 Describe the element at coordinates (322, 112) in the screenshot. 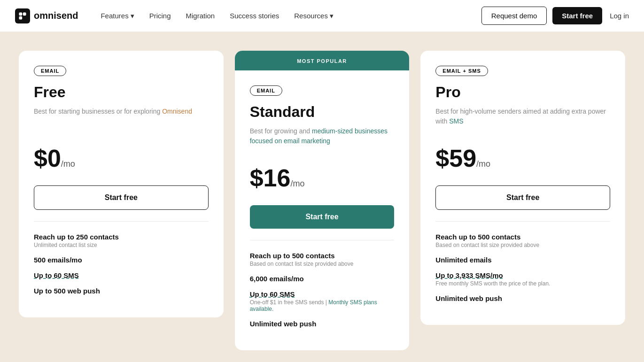

I see `plan-name: Standard` at that location.